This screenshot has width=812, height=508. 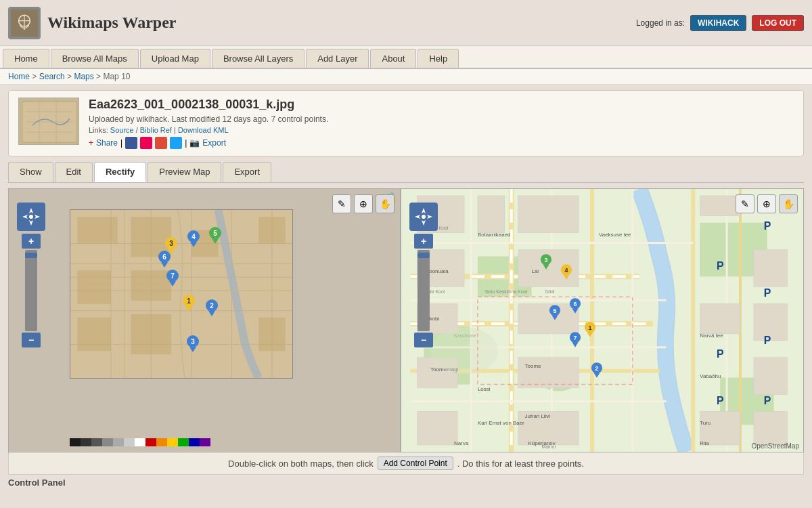 I want to click on username-button: WIKIHACK, so click(x=719, y=23).